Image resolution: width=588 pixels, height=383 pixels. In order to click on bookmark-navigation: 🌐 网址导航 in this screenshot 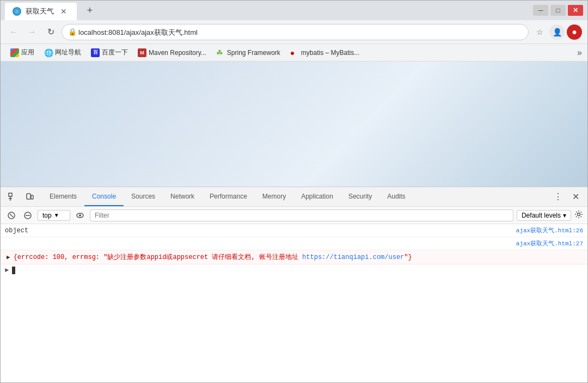, I will do `click(63, 52)`.